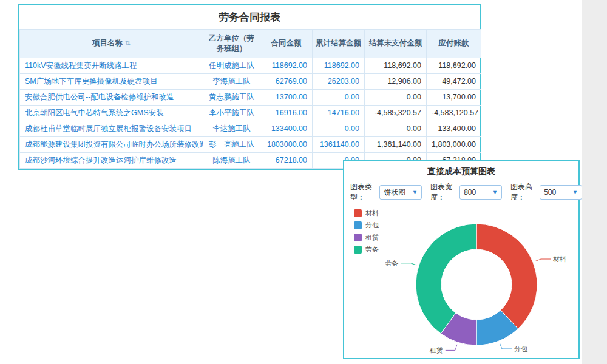 The image size is (607, 364). Describe the element at coordinates (287, 44) in the screenshot. I see `column-header-contract: 合同金额` at that location.